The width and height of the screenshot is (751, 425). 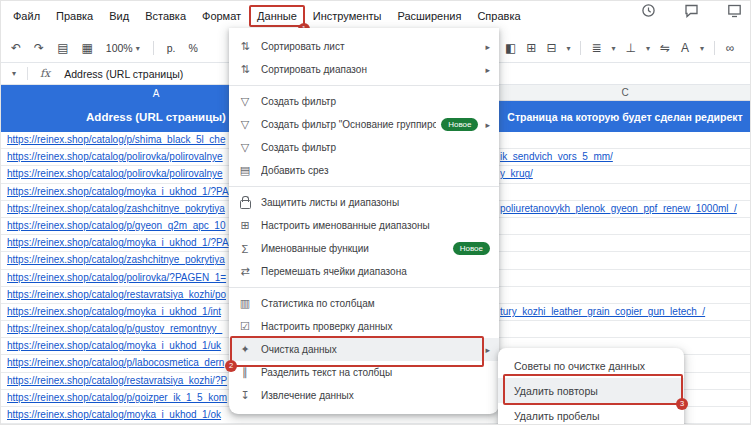 What do you see at coordinates (104, 48) in the screenshot?
I see `toolbar: ↶ ↷ ▤ ▦ 100% ▾ р. %` at bounding box center [104, 48].